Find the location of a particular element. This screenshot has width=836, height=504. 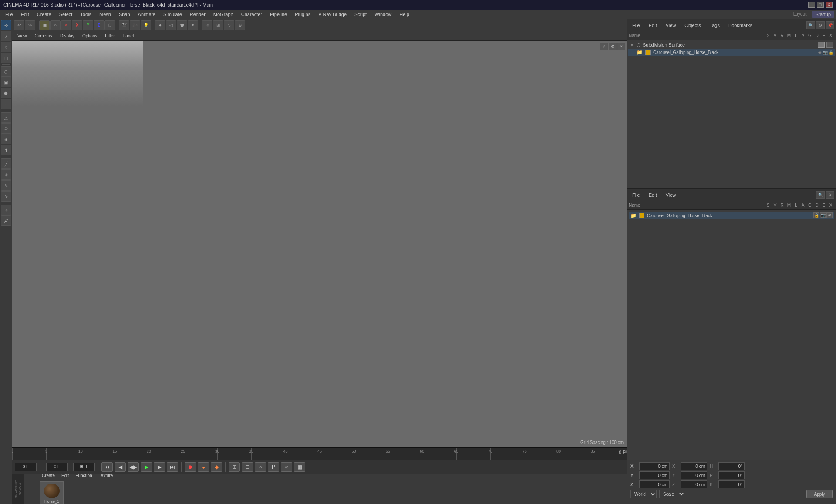

frame-rate-input is located at coordinates (57, 467).